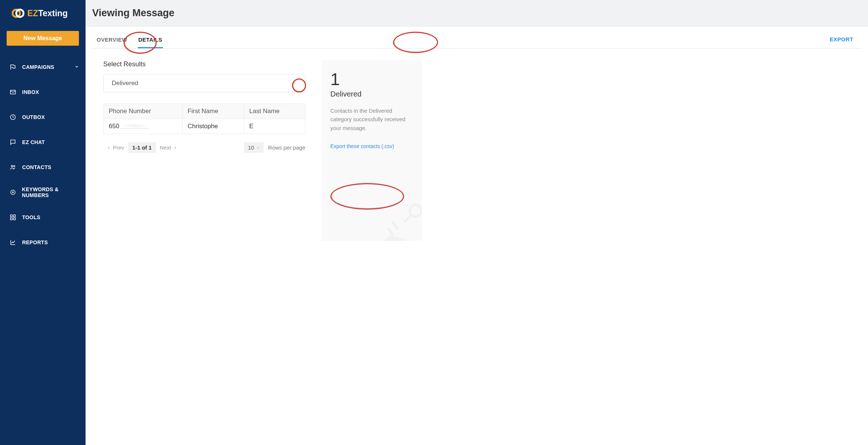  Describe the element at coordinates (43, 222) in the screenshot. I see `sidebar: EZTexting New Message CAMPAIGNS INBOX OU…` at that location.